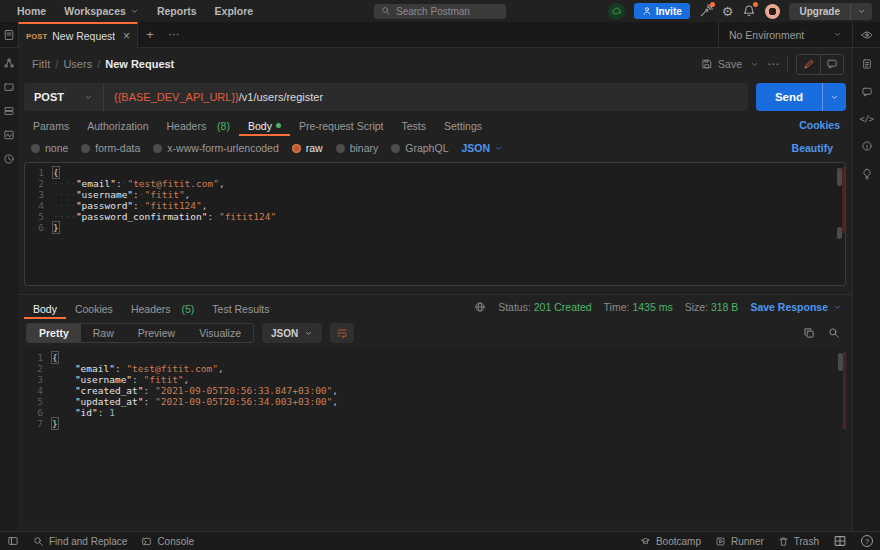 This screenshot has height=550, width=880. Describe the element at coordinates (234, 11) in the screenshot. I see `nav-explore-label: Explore` at that location.